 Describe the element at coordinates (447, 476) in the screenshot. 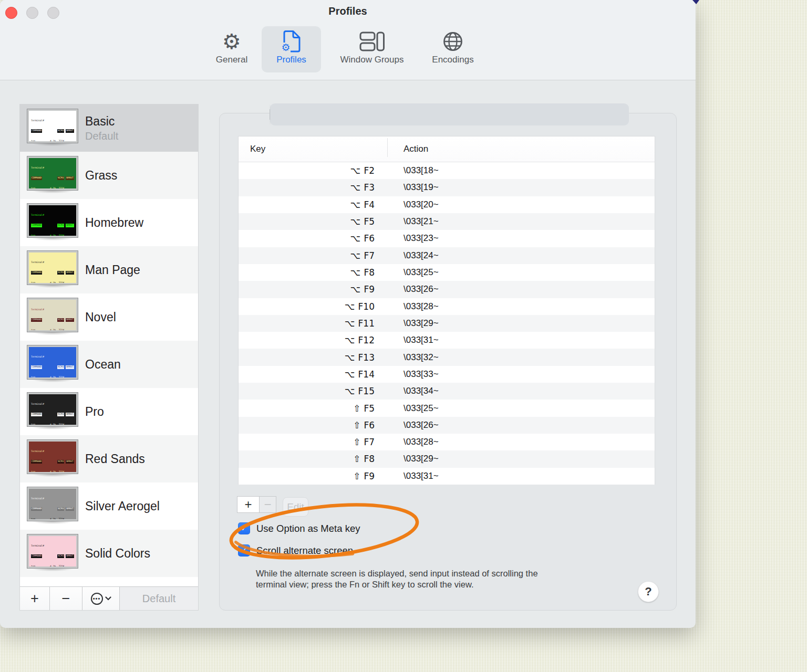

I see `key-binding-row: ⇧F9 \033[31~` at that location.